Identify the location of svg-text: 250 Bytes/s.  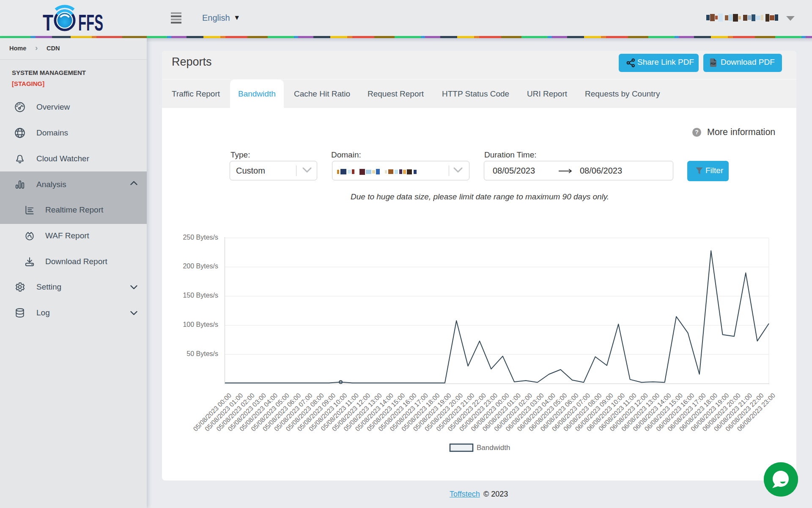
(200, 237).